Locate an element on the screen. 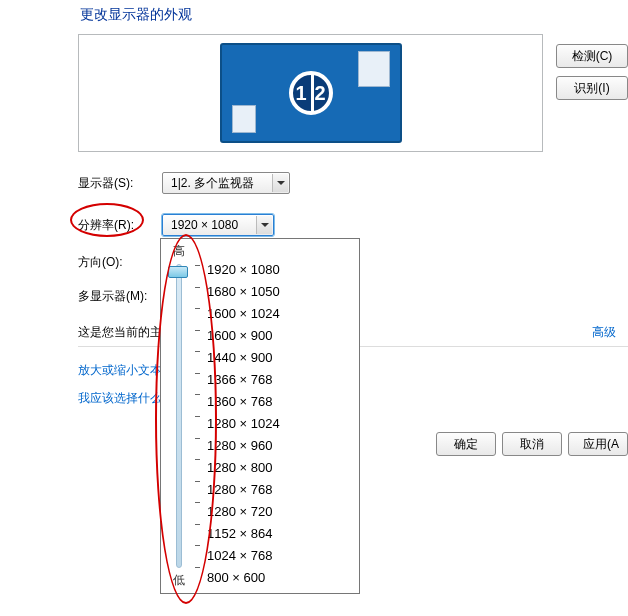 This screenshot has height=616, width=628. resolution-combo: 1920 × 1080 is located at coordinates (218, 225).